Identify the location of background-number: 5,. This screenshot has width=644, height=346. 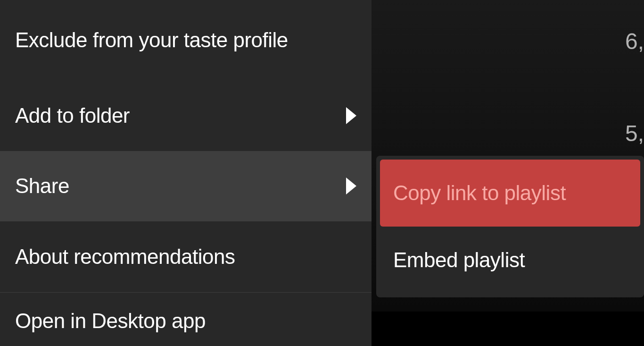
(635, 133).